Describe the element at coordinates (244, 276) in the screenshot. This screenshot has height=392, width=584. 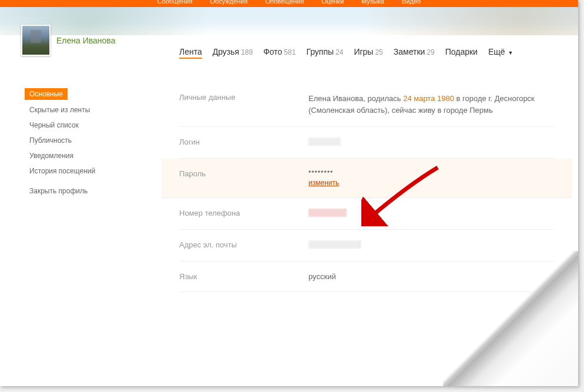
I see `row-label: Язык` at that location.